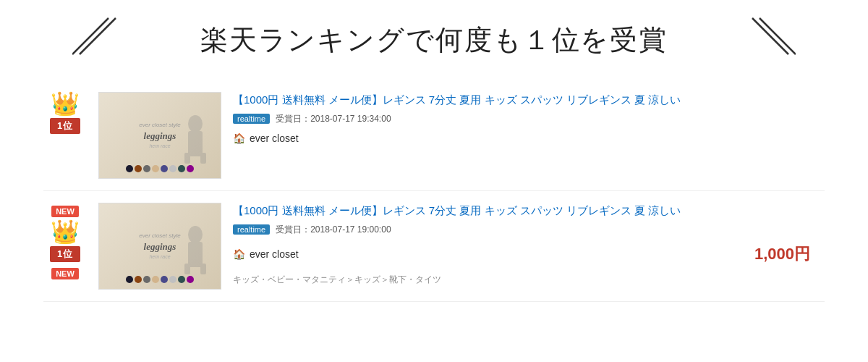  Describe the element at coordinates (160, 135) in the screenshot. I see `item-image-1: ever closet style leggings hem race` at that location.